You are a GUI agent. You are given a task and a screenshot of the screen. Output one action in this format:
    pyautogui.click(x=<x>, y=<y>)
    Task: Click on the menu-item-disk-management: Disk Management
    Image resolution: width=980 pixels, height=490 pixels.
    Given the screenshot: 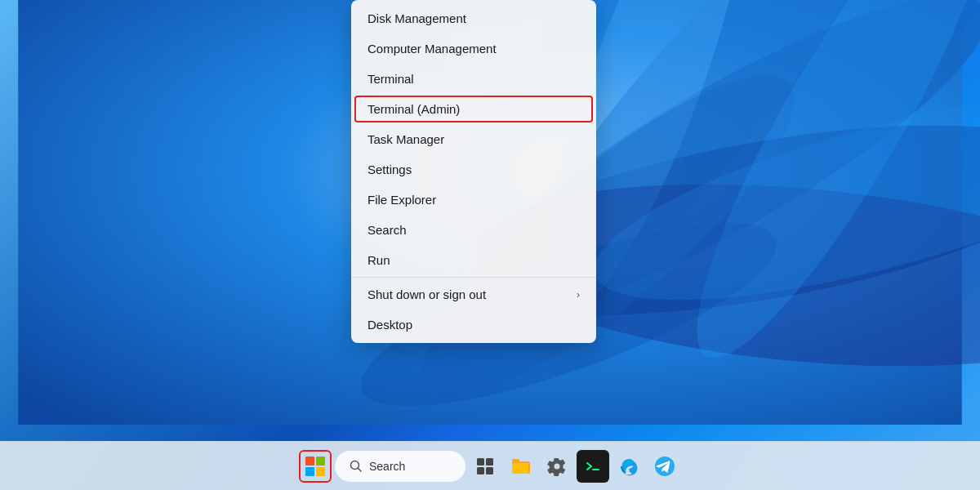 What is the action you would take?
    pyautogui.click(x=474, y=18)
    